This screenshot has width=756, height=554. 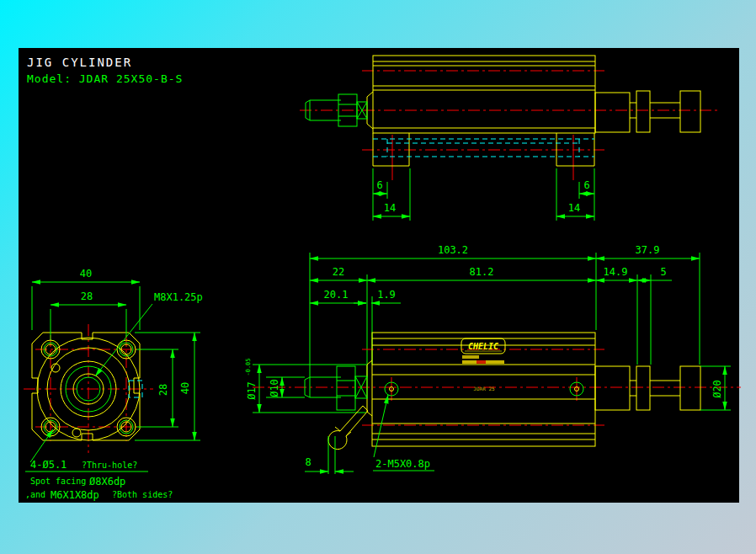 What do you see at coordinates (338, 272) in the screenshot?
I see `dim-22: 22` at bounding box center [338, 272].